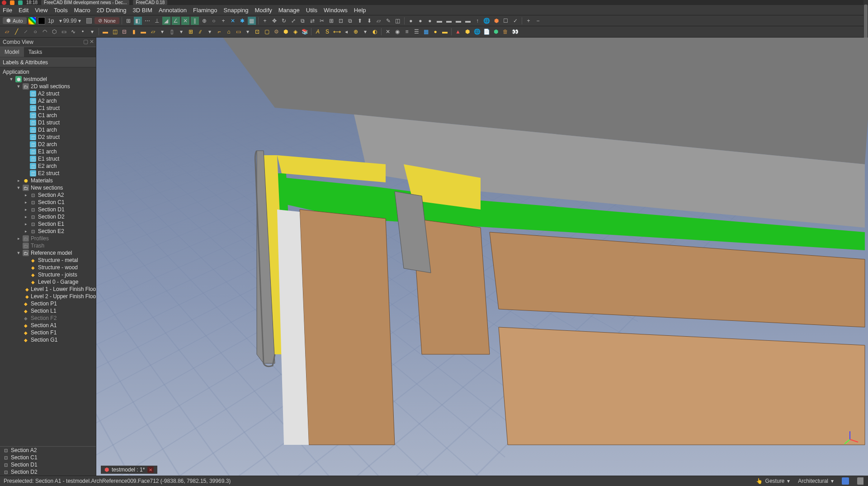  Describe the element at coordinates (48, 79) in the screenshot. I see `tree-item: ▼⬢testmodel` at that location.